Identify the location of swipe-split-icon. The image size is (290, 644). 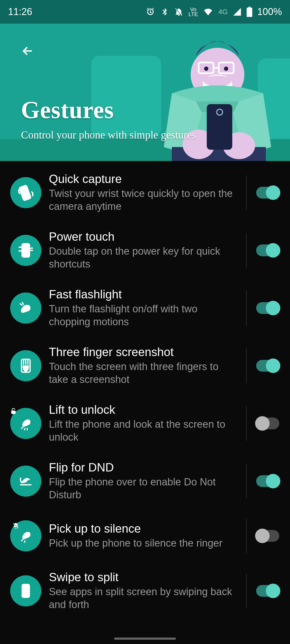
(26, 591).